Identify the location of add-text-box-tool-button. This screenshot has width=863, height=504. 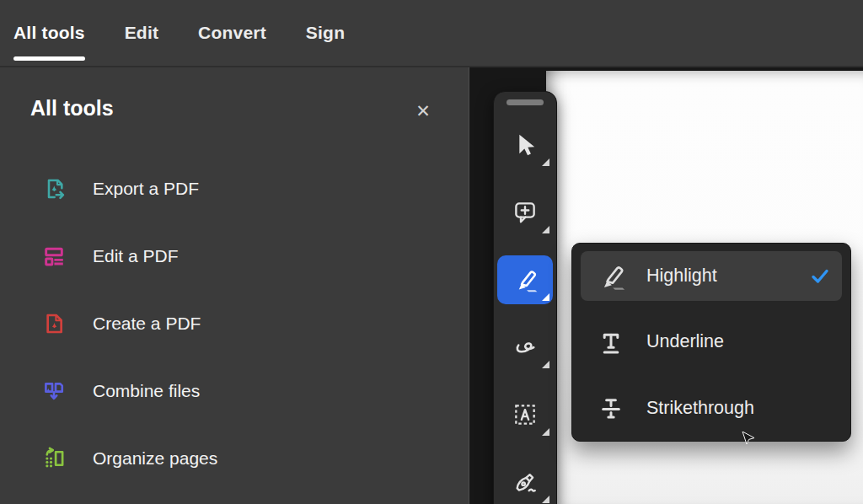
(525, 415).